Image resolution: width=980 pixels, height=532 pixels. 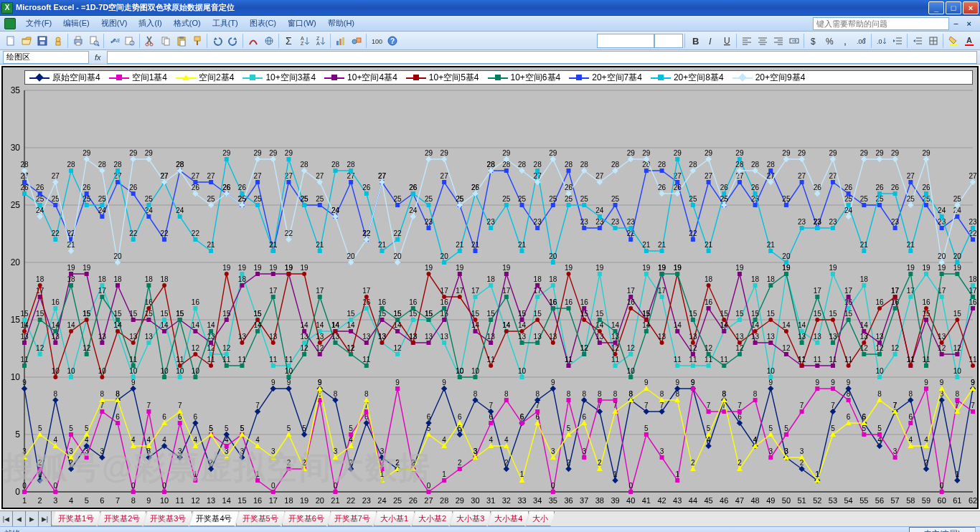 What do you see at coordinates (606, 77) in the screenshot?
I see `legend-item-7: 20+空间7基4` at bounding box center [606, 77].